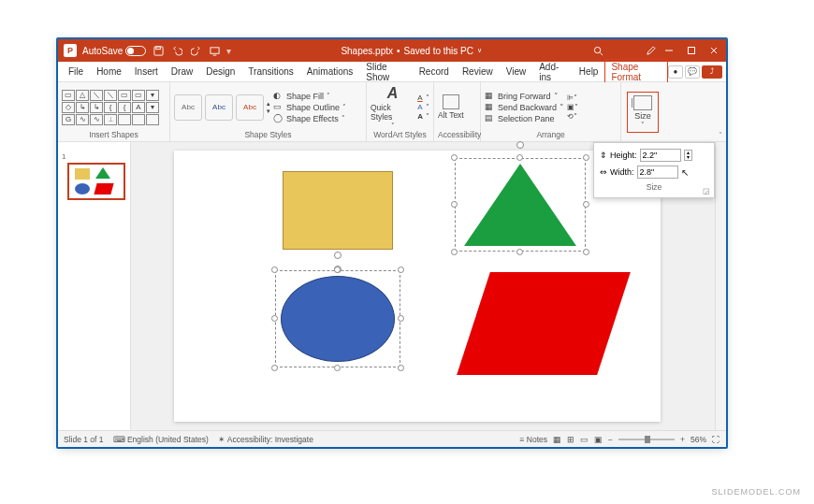 The image size is (814, 504). What do you see at coordinates (714, 50) in the screenshot?
I see `close-button` at bounding box center [714, 50].